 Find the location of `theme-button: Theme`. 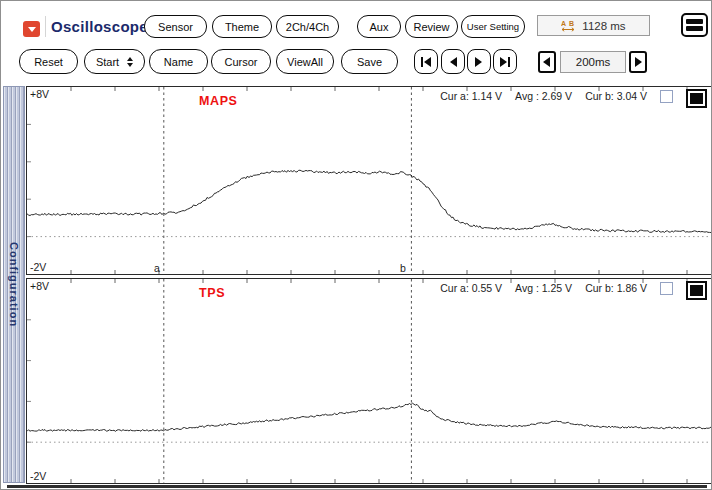

theme-button: Theme is located at coordinates (242, 26).